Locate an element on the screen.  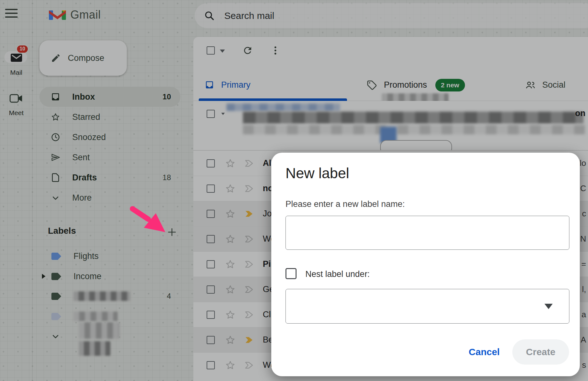
dialog-title: New label is located at coordinates (317, 173).